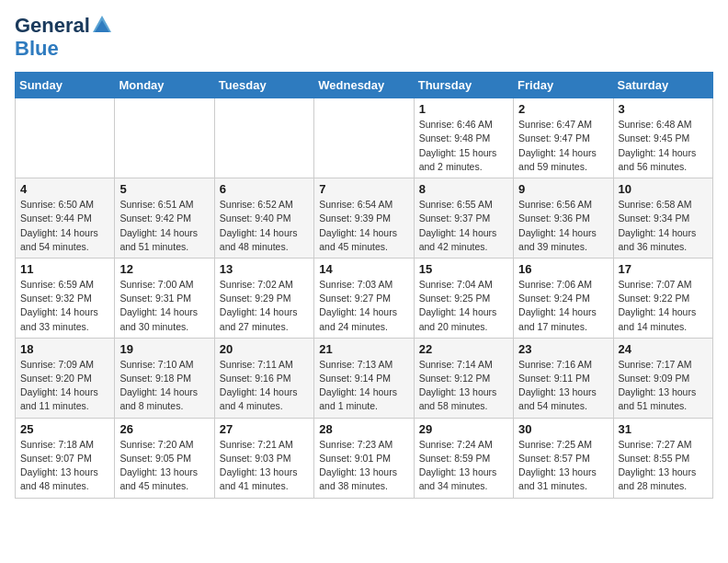 Image resolution: width=728 pixels, height=563 pixels. I want to click on calendar-cell: 22Sunrise: 7:14 AM Sunset: 9:12 PM Dayli…, so click(463, 377).